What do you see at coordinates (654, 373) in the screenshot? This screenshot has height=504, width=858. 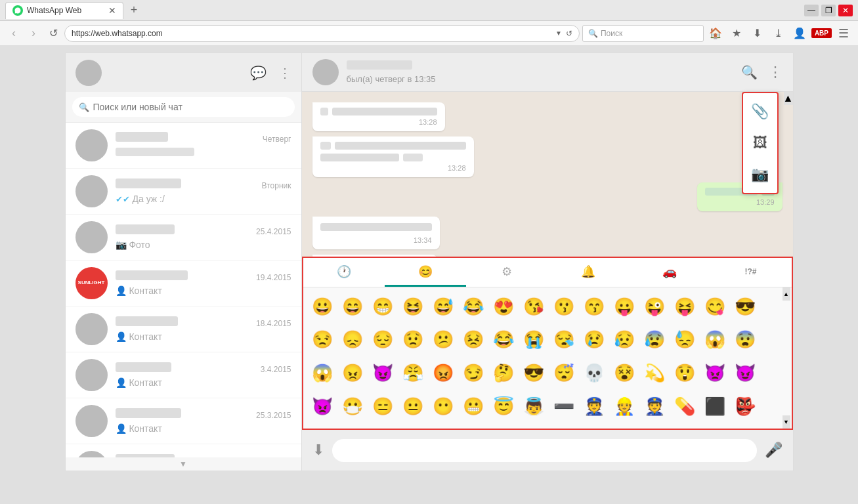 I see `emoji-item: 💫` at bounding box center [654, 373].